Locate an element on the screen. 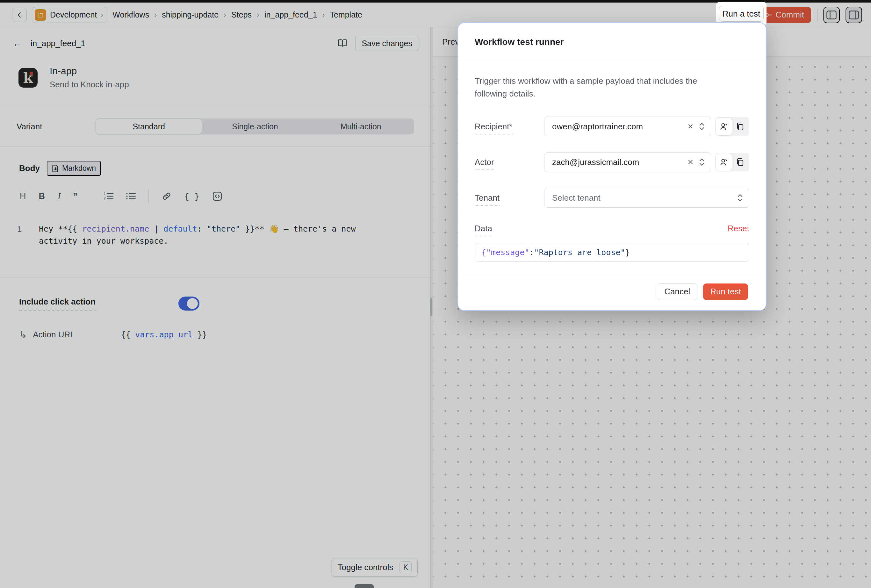 This screenshot has height=588, width=871. data-json-input: {"message": "Raptors are loose"} is located at coordinates (612, 253).